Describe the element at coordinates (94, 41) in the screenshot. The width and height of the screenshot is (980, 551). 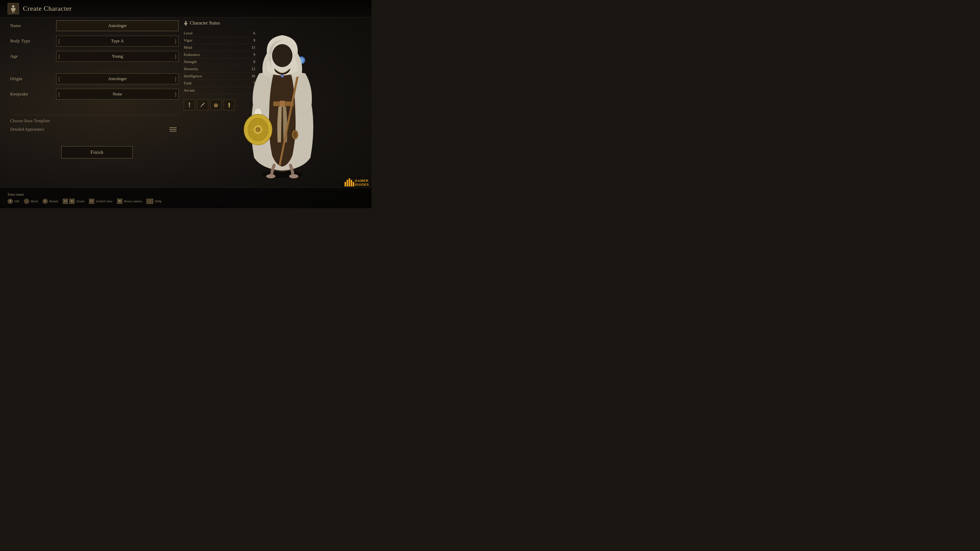
I see `body-type-row: Body Type Type A` at that location.